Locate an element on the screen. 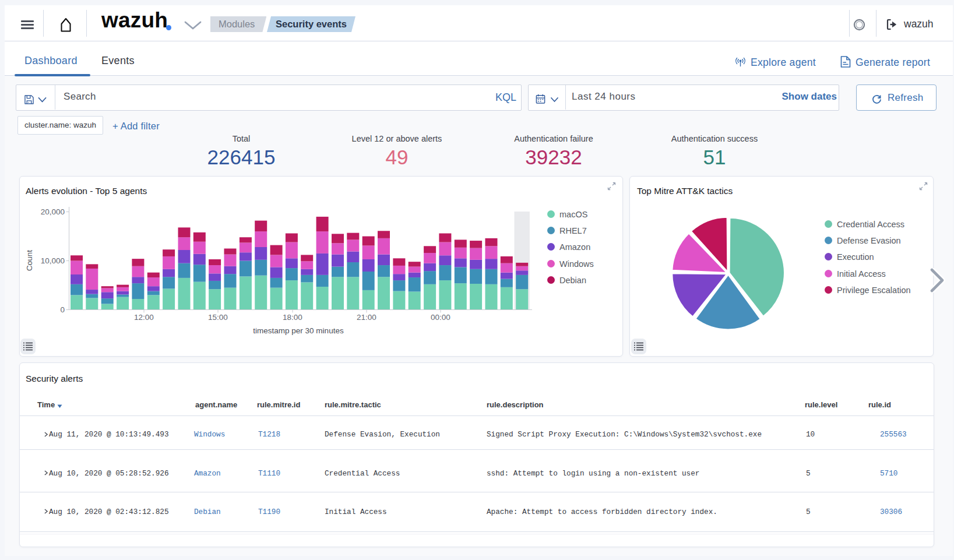  svg-text: 15:00 is located at coordinates (218, 317).